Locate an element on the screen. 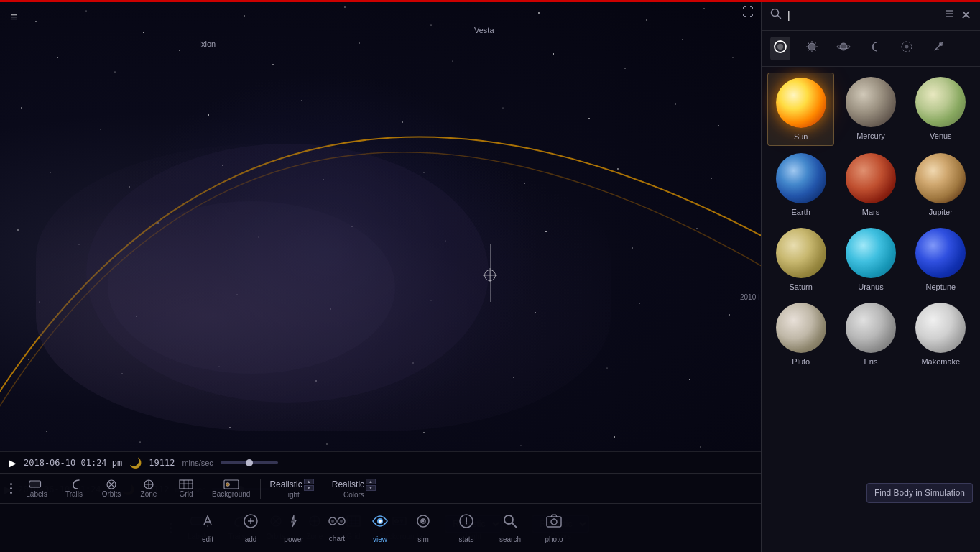 Image resolution: width=980 pixels, height=552 pixels. edit-label: edit is located at coordinates (208, 539).